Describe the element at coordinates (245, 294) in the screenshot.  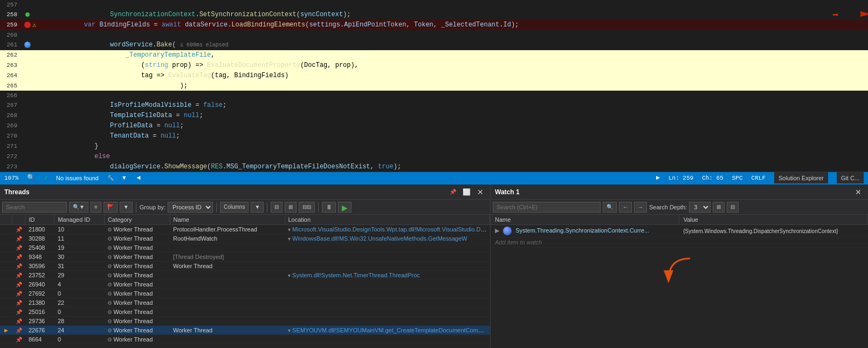
I see `thread-row-7: 📌 27692 0 ⚙Worker Thread` at that location.